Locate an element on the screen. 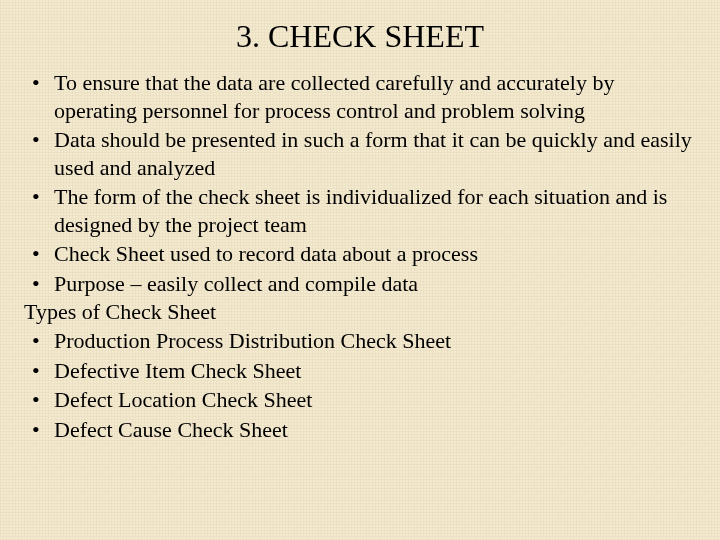  list-item: Purpose – easily collect and compile dat… is located at coordinates (360, 284).